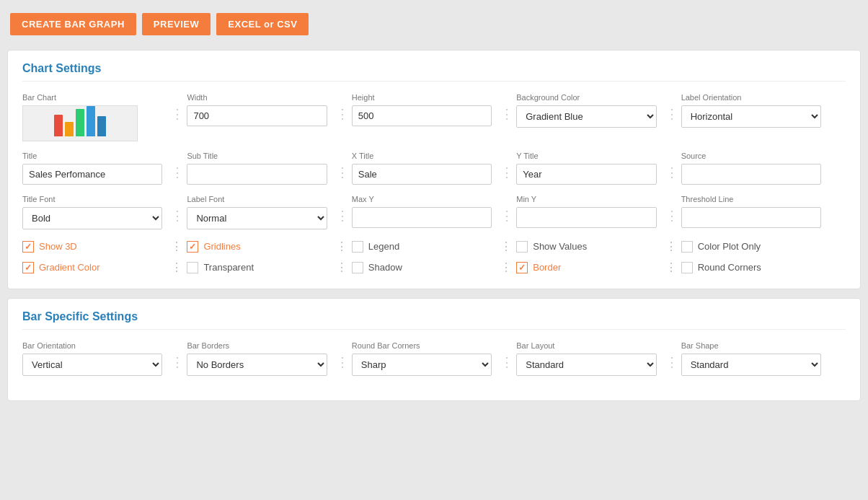 The width and height of the screenshot is (868, 500). What do you see at coordinates (588, 268) in the screenshot?
I see `border-group: Border` at bounding box center [588, 268].